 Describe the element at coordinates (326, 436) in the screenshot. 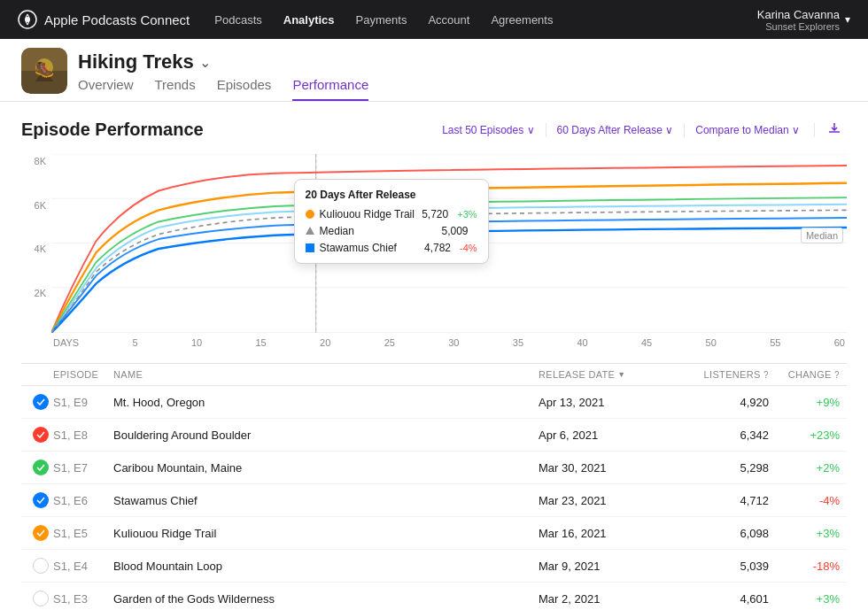

I see `episode-name: Bouldering Around Boulder` at that location.